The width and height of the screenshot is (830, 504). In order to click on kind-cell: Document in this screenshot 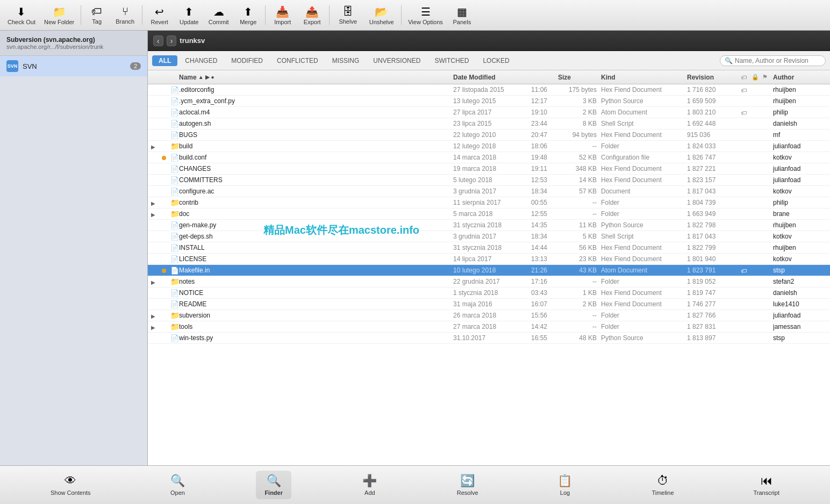, I will do `click(644, 191)`.